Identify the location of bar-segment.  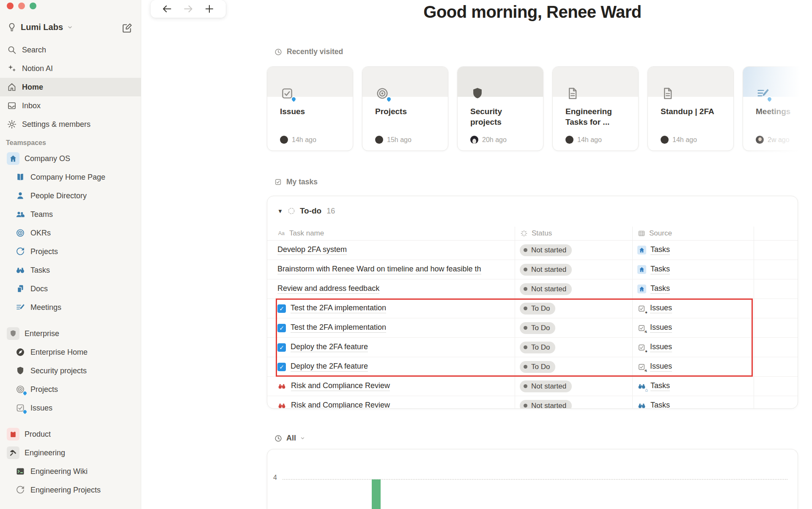
(376, 494).